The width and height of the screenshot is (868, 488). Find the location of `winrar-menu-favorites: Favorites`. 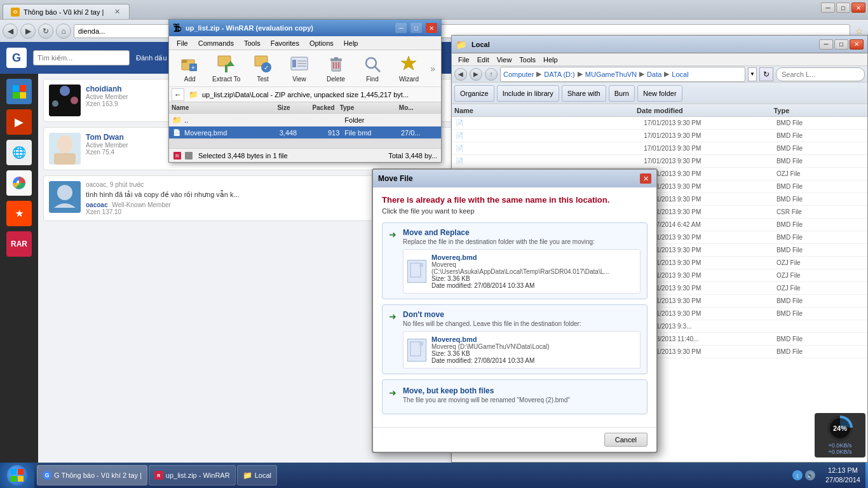

winrar-menu-favorites: Favorites is located at coordinates (285, 43).